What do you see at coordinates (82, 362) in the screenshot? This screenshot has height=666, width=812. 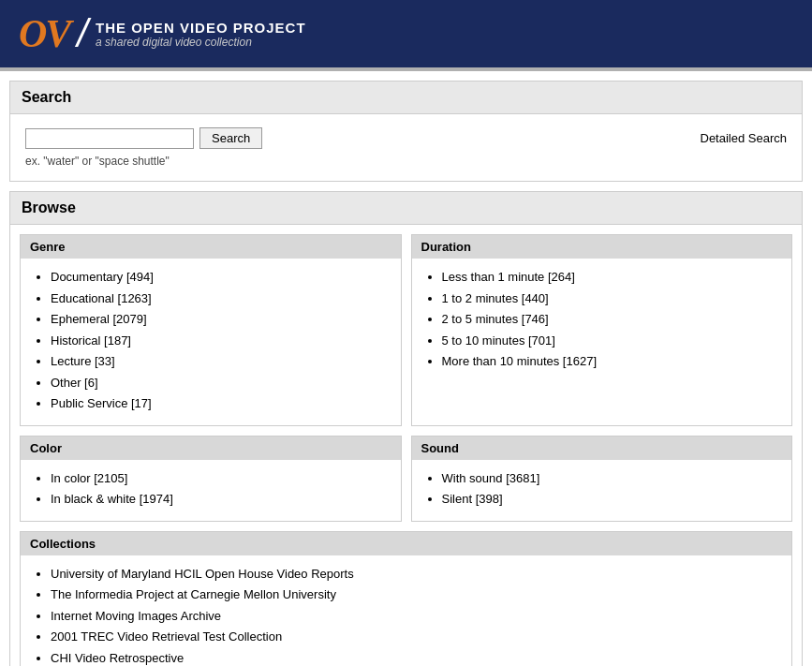 I see `genre-link: Lecture [33]` at bounding box center [82, 362].